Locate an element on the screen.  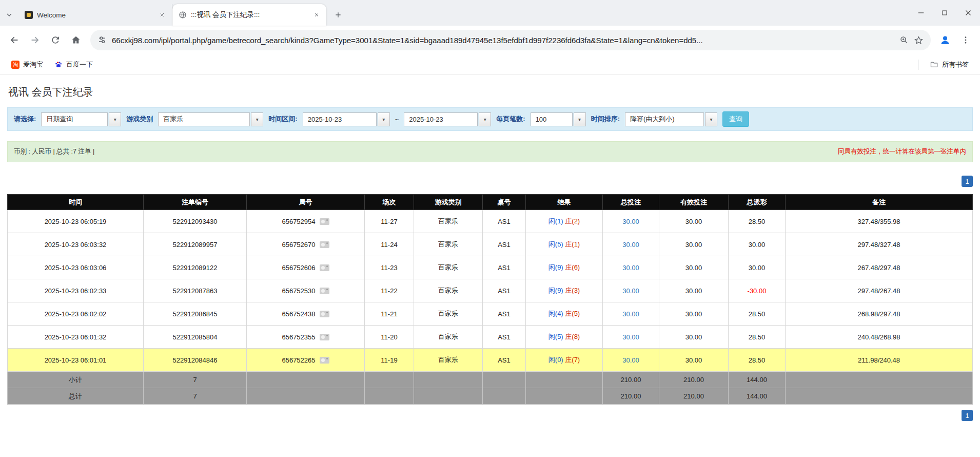
table-header-row: 时间 注单编号 局号 场次 游戏类别 桌号 结果 总投注 有效投注 总派彩 备注 is located at coordinates (491, 202).